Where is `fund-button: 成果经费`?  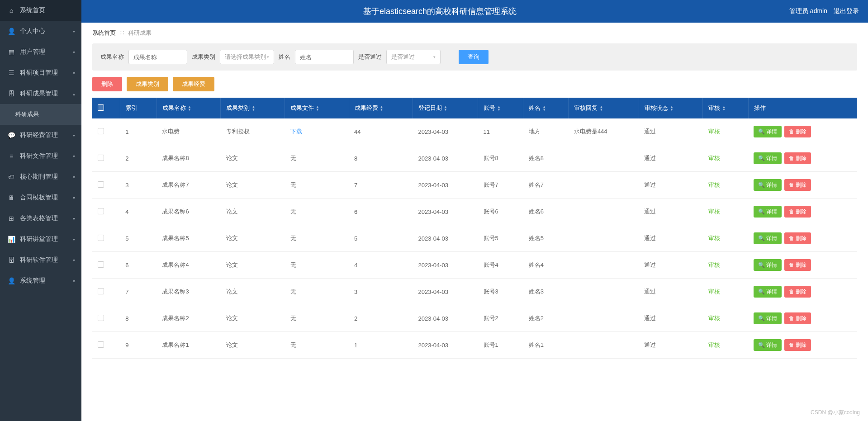
fund-button: 成果经费 is located at coordinates (194, 84).